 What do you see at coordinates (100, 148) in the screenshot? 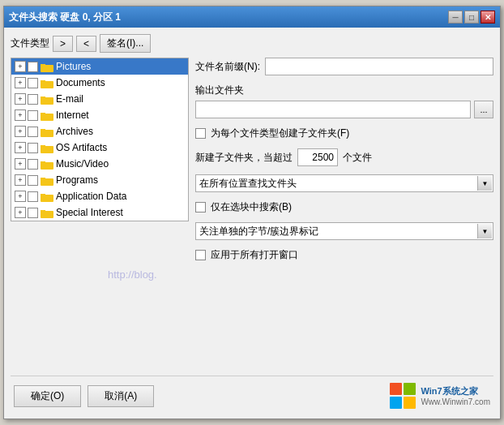
I see `tree-item: +OS Artifacts` at bounding box center [100, 148].